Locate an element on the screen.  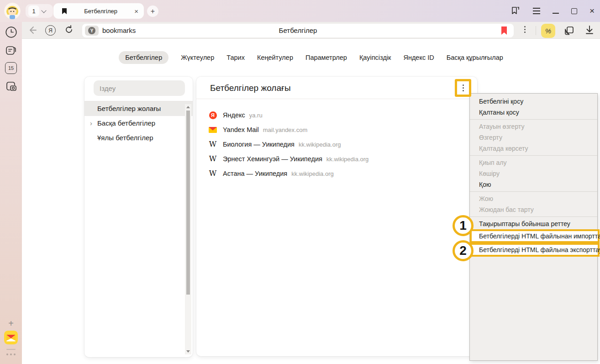
menu-item-add-bookmark: Бетбелгіні қосу is located at coordinates (533, 101).